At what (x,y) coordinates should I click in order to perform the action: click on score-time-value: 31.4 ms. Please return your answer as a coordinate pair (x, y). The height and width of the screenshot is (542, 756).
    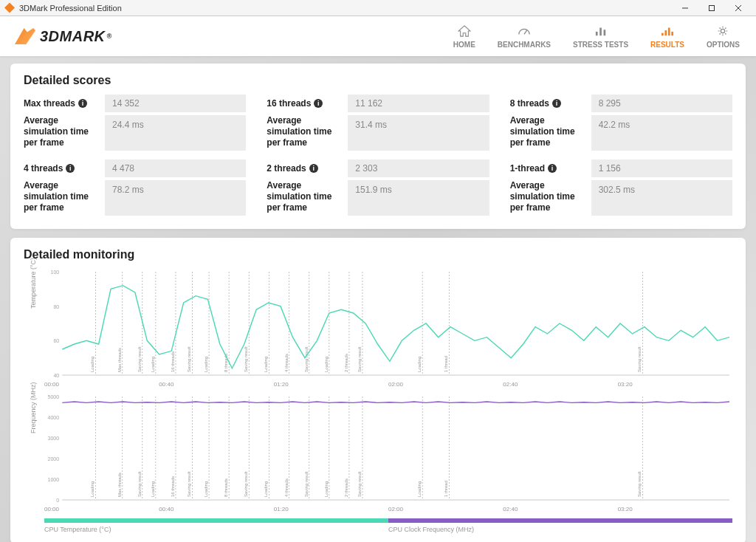
    Looking at the image, I should click on (418, 133).